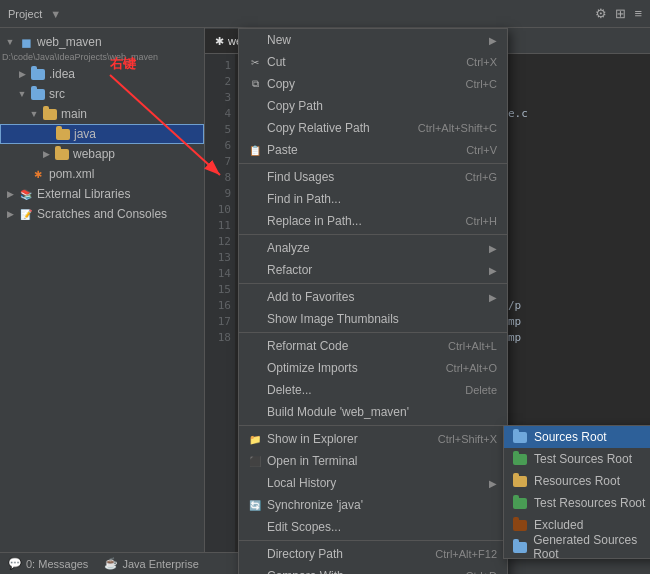  I want to click on submenu-item-generated-sources-root: Generated Sources Root, so click(577, 547).